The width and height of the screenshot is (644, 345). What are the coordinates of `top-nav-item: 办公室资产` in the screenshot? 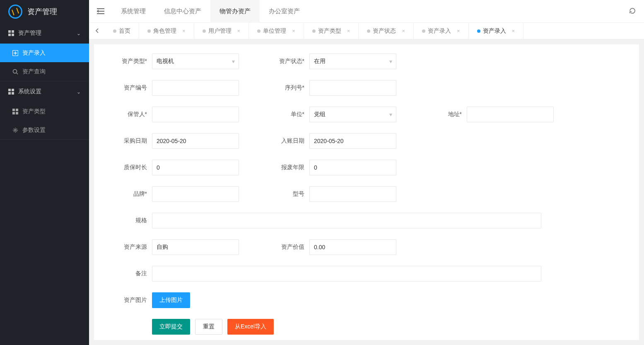 It's located at (284, 12).